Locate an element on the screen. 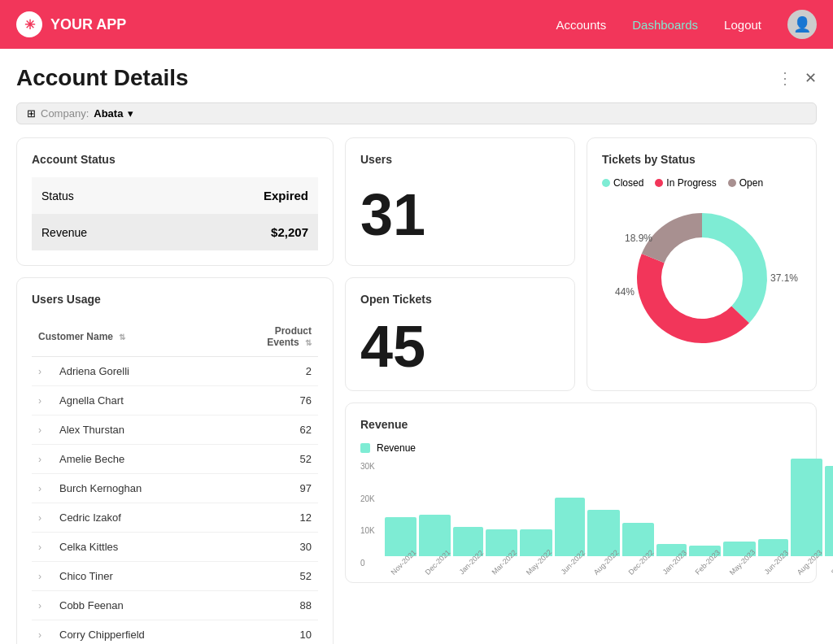  nav-logout: Logout is located at coordinates (743, 24).